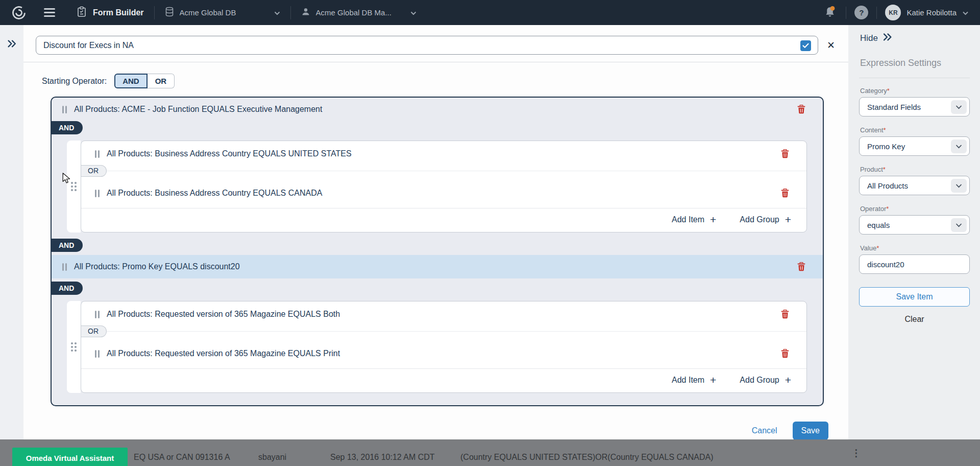 The image size is (980, 466). Describe the element at coordinates (19, 13) in the screenshot. I see `omeda-logo-icon` at that location.